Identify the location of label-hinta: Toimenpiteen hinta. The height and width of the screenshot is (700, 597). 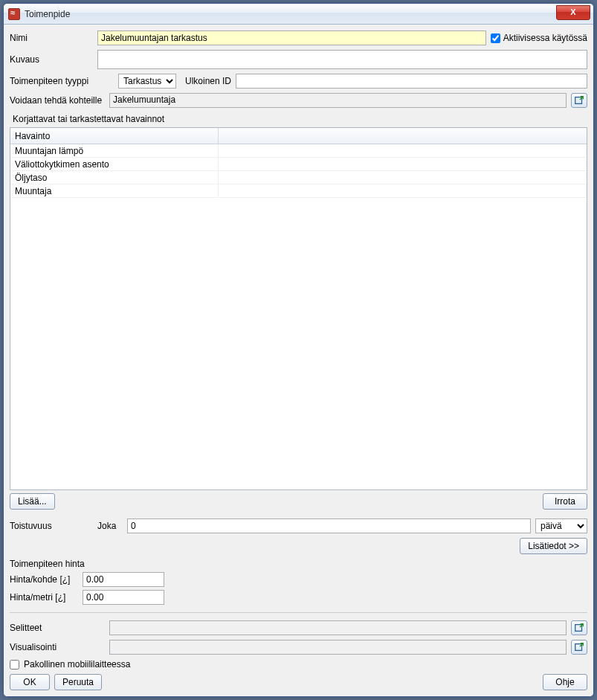
(48, 564).